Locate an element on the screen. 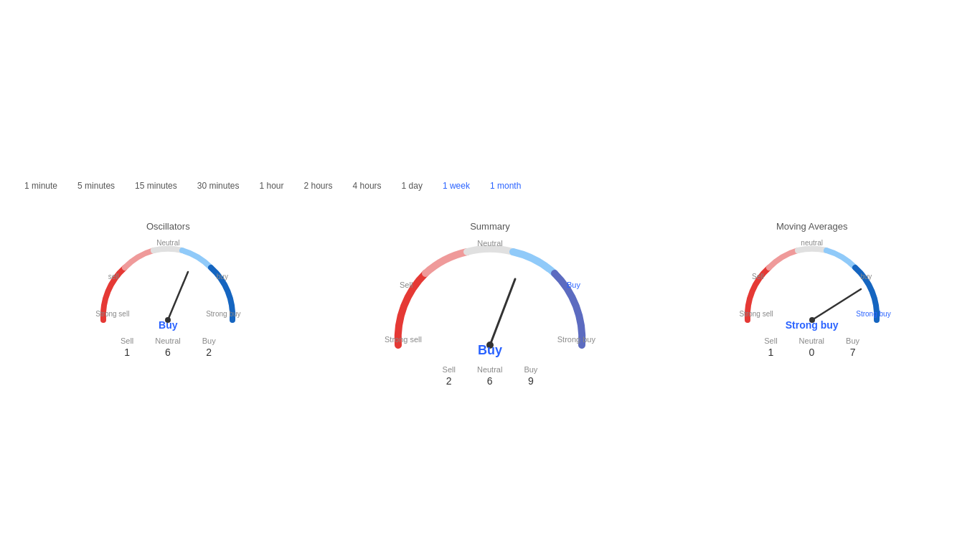  filter-1month: 1 month is located at coordinates (505, 186).